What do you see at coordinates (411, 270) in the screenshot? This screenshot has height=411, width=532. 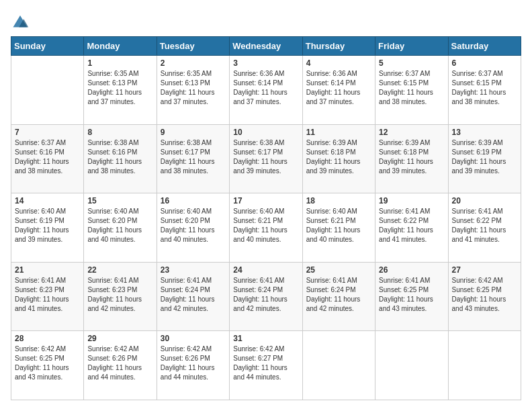 I see `day-number: 26` at bounding box center [411, 270].